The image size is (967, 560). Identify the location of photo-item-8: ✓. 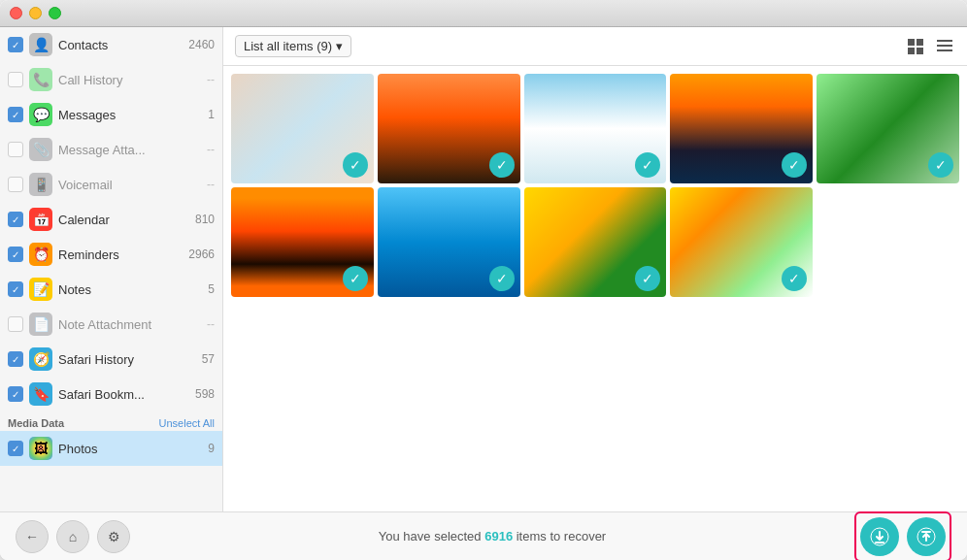
(596, 243).